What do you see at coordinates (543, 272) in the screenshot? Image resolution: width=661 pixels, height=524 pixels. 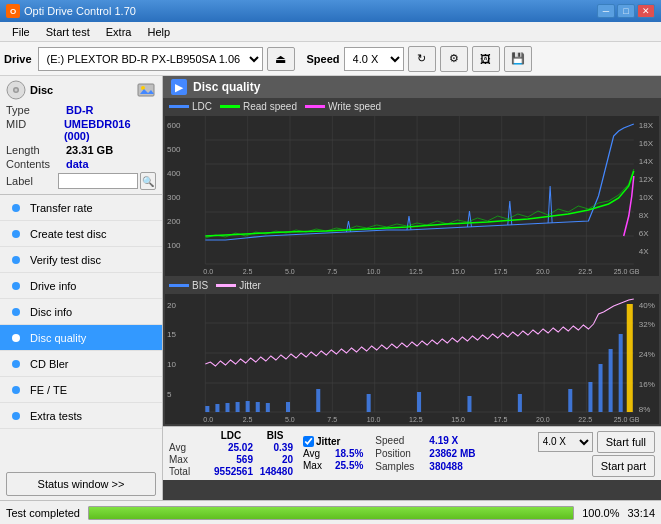 I see `svg-text: 20.0` at bounding box center [543, 272].